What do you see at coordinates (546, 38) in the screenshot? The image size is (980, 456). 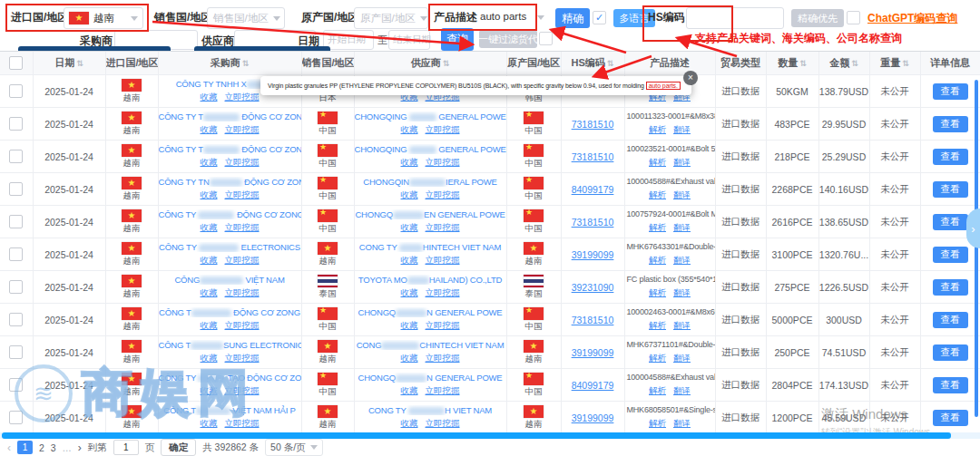 I see `filter-forwarder-checkbox` at bounding box center [546, 38].